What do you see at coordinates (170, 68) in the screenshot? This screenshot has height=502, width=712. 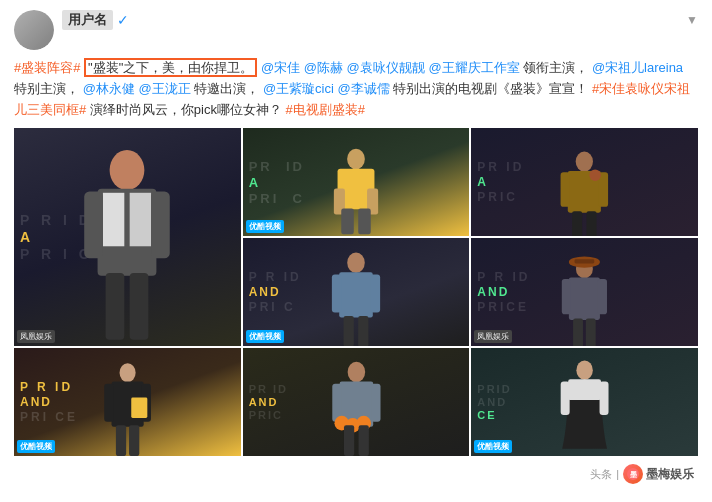 I see `highlighted-text: "盛装"之下，美，由你捍卫。` at bounding box center [170, 68].